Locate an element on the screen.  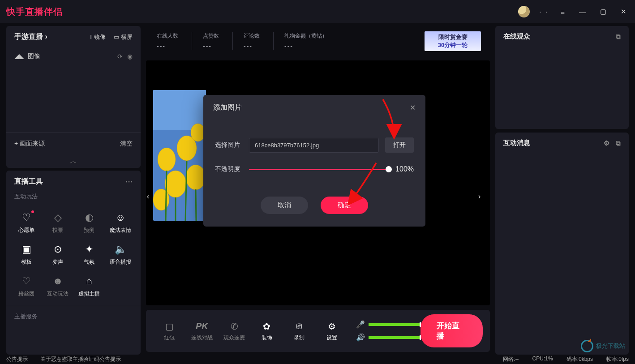
bbtn-redpack: ▢红包 is located at coordinates (169, 331).